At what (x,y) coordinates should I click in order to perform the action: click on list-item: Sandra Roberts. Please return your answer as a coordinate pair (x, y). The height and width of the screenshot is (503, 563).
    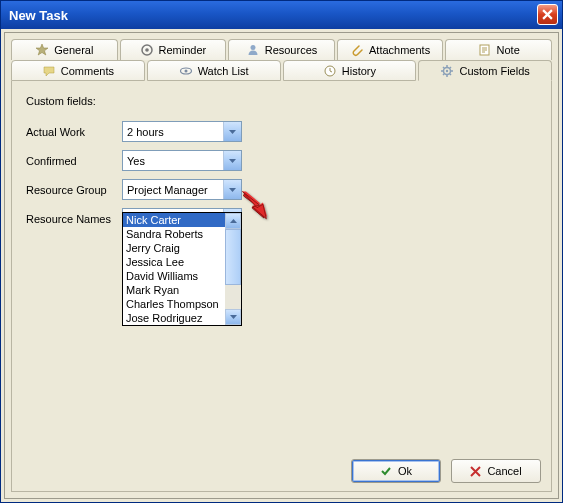
    Looking at the image, I should click on (174, 234).